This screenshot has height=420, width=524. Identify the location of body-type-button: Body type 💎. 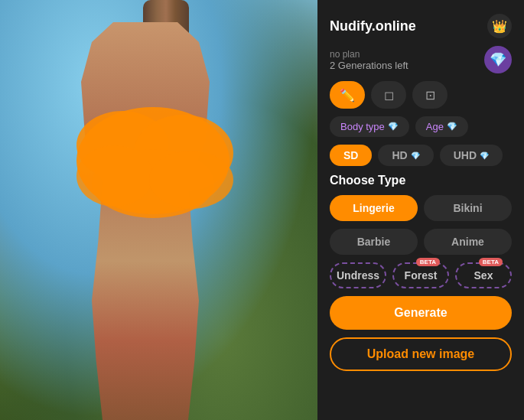
(369, 127).